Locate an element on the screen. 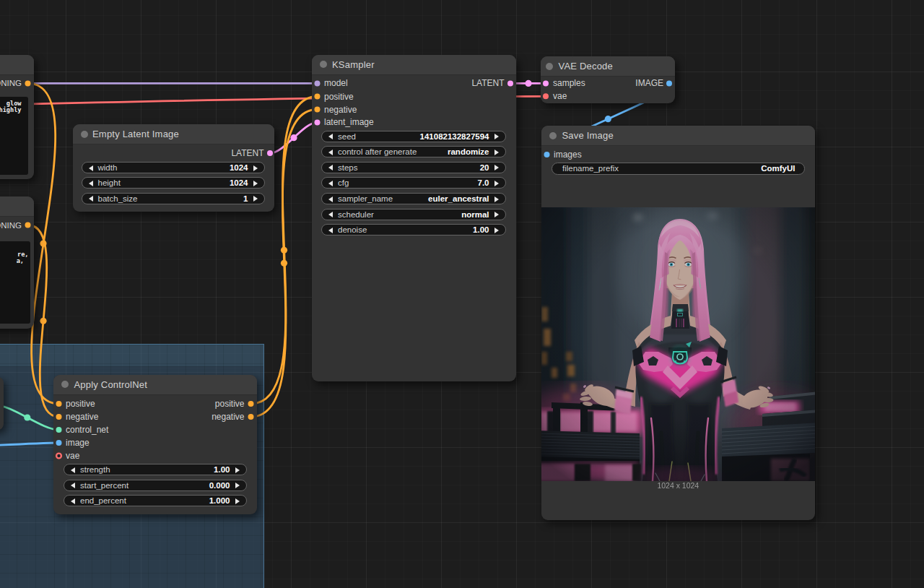  node-clip-text-encode-negative: CONDITIONING re, a, is located at coordinates (17, 263).